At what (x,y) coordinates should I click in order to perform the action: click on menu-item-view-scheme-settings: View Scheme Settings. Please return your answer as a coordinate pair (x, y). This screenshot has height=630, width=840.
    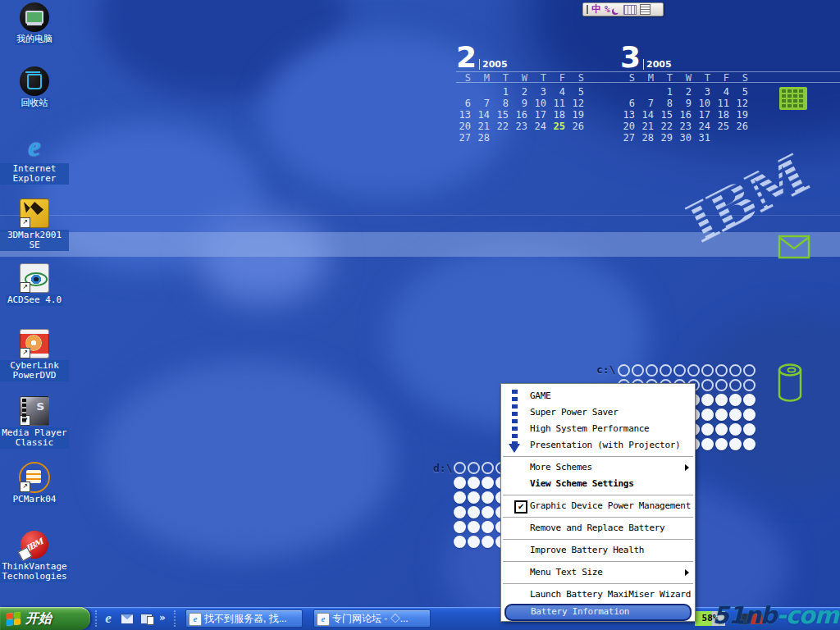
    Looking at the image, I should click on (598, 484).